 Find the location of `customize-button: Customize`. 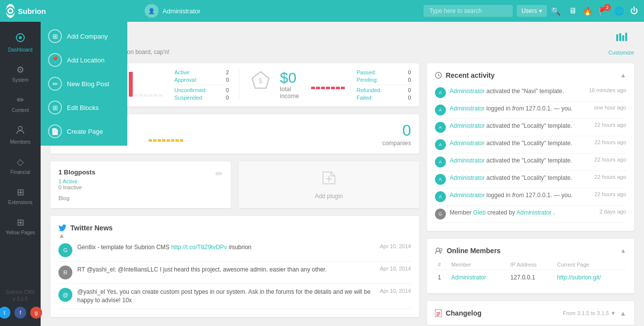

customize-button: Customize is located at coordinates (621, 44).